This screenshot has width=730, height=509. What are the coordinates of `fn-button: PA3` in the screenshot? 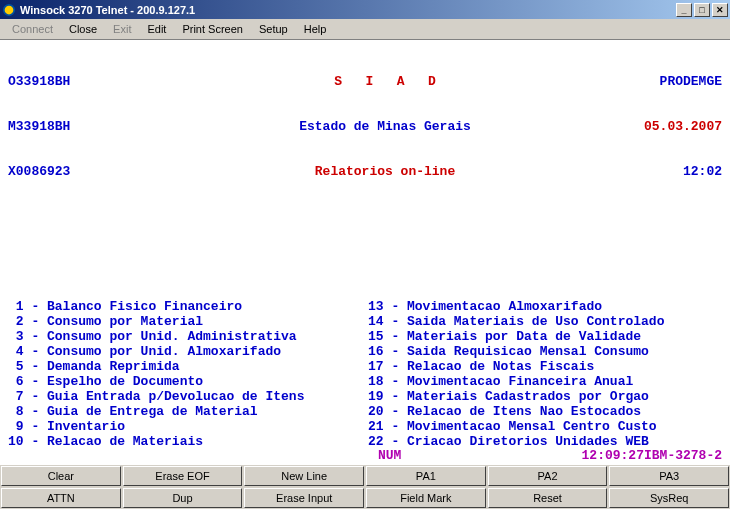 It's located at (669, 476).